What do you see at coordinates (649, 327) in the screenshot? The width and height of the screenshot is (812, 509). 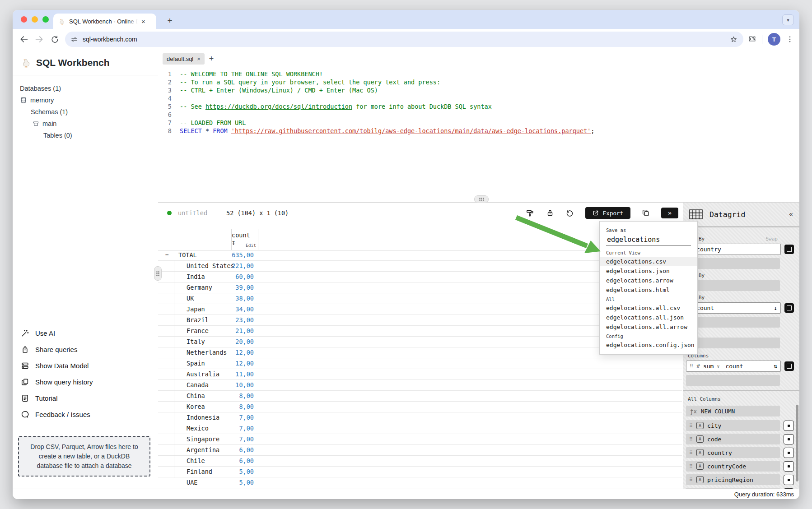 I see `export-menu-item: edgelocations.all.arrow` at bounding box center [649, 327].